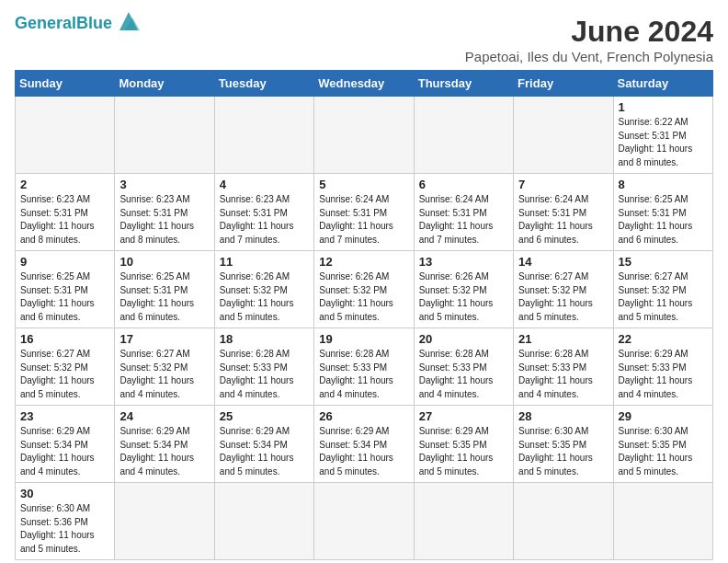 The image size is (728, 563). Describe the element at coordinates (165, 367) in the screenshot. I see `calendar-day-cell: 17Sunrise: 6:27 AM Sunset: 5:32 PM Dayli…` at that location.